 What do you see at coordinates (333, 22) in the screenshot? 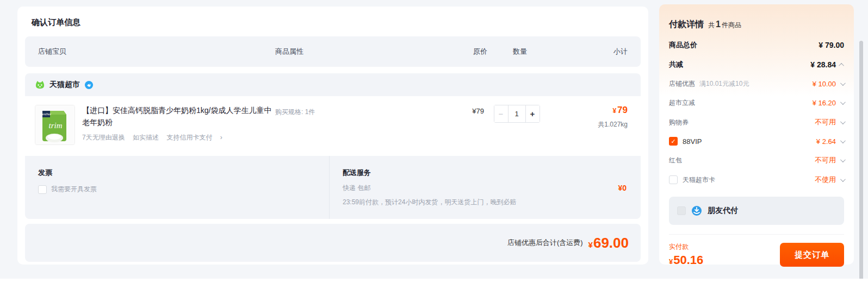
I see `order-title: 确认订单信息` at bounding box center [333, 22].